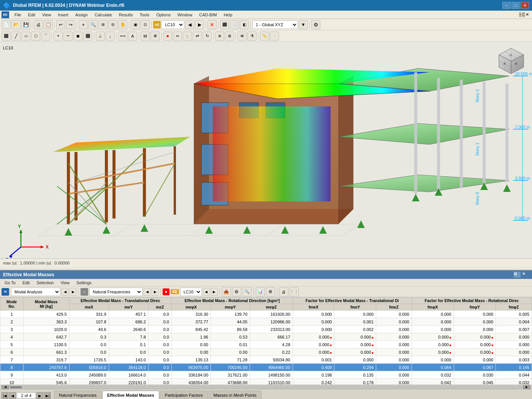 The image size is (532, 399). What do you see at coordinates (507, 5) in the screenshot?
I see `minimize-button: −` at bounding box center [507, 5].